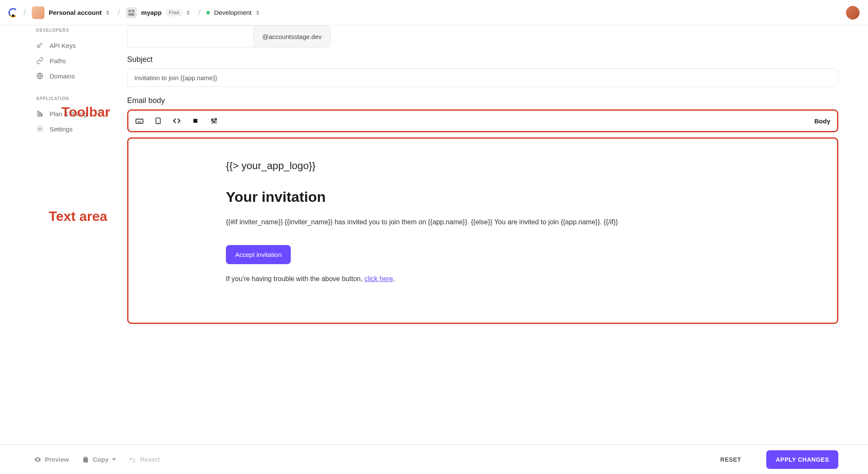  I want to click on chevron-down-icon, so click(114, 460).